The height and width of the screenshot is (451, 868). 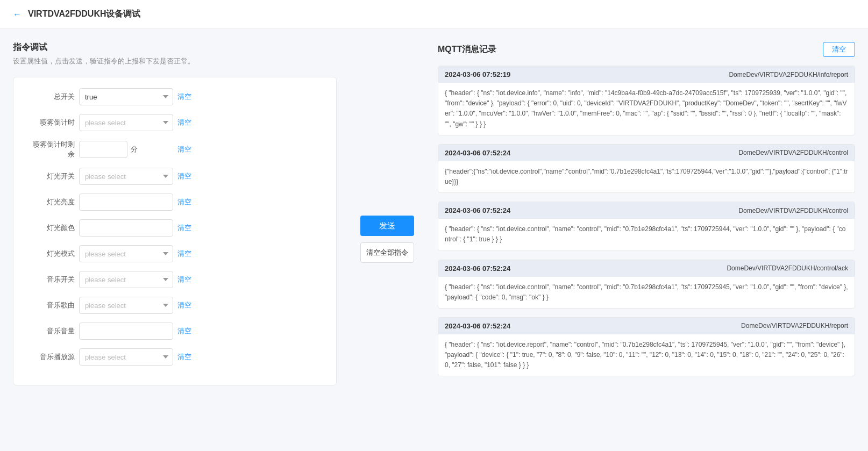 I want to click on page-header: ← VIRTDVA2FDDUKH设备调试, so click(x=434, y=15).